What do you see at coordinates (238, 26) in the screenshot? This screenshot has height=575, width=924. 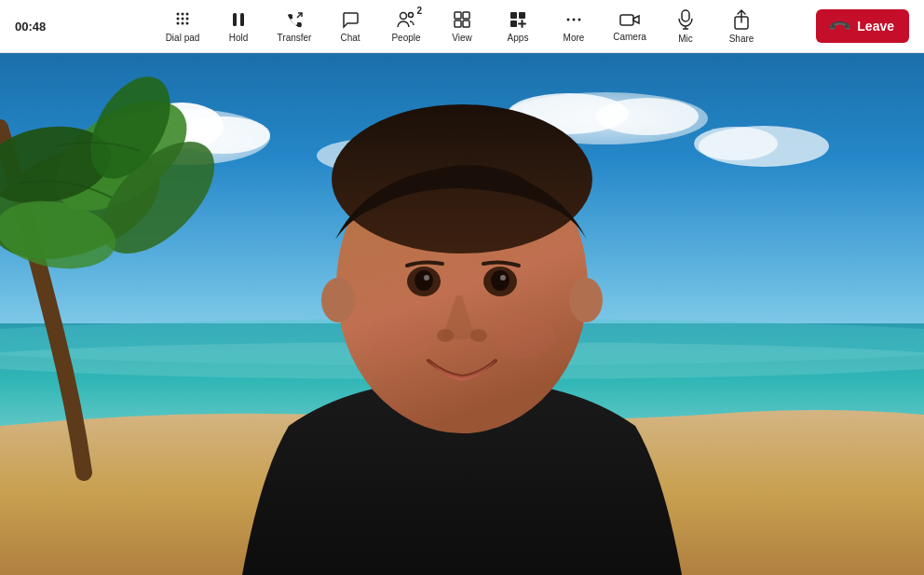 I see `hold-button: Hold` at bounding box center [238, 26].